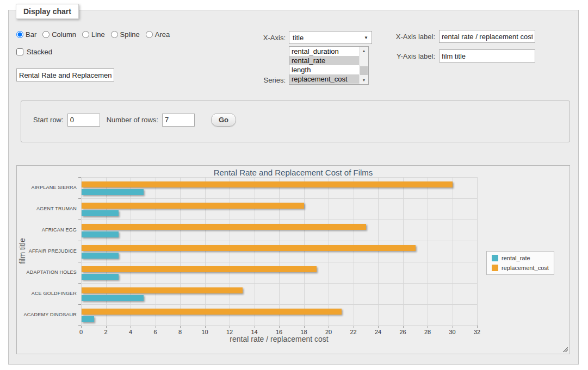 Image resolution: width=588 pixels, height=370 pixels. Describe the element at coordinates (495, 268) in the screenshot. I see `legend-swatch-replacement_cost` at that location.